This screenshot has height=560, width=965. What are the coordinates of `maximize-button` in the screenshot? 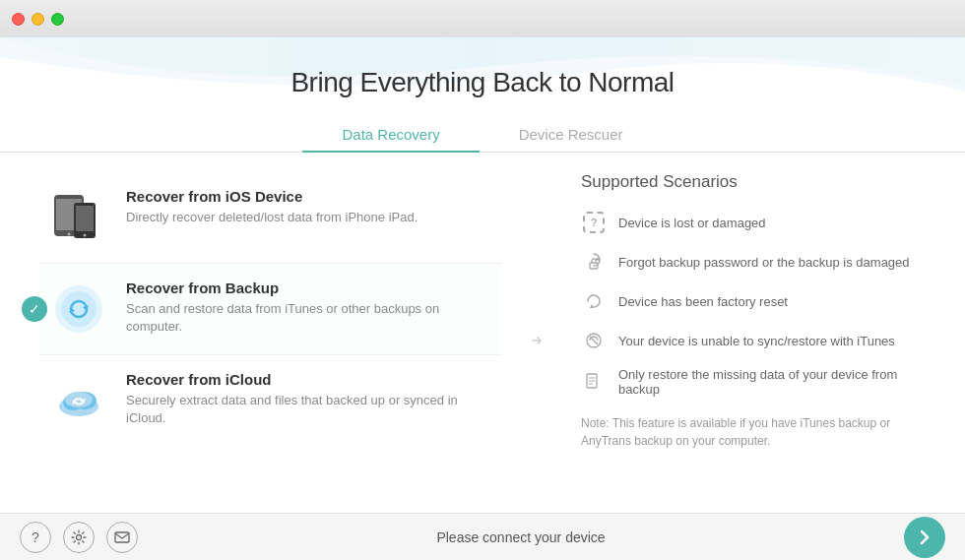 It's located at (57, 20).